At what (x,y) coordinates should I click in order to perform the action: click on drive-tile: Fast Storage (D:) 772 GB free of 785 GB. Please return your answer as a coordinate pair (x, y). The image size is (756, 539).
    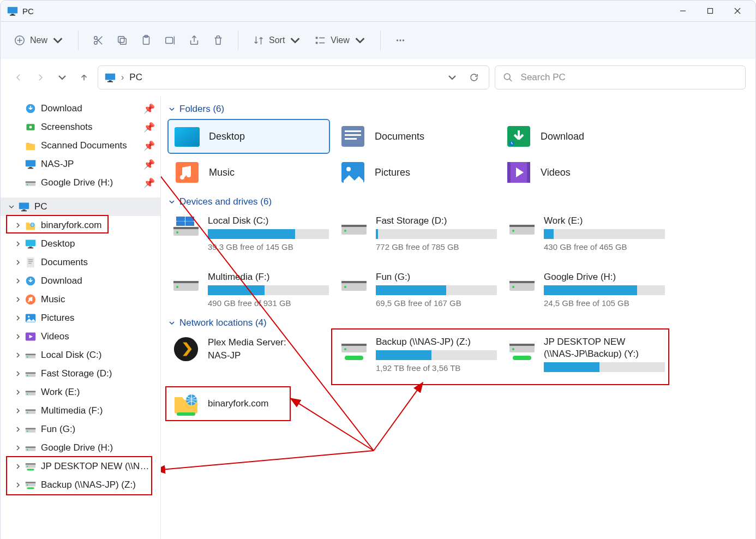
    Looking at the image, I should click on (416, 233).